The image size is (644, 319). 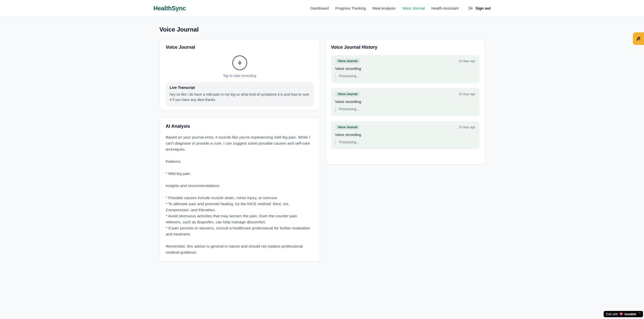 I want to click on record-hint: Tap to start recording, so click(x=240, y=76).